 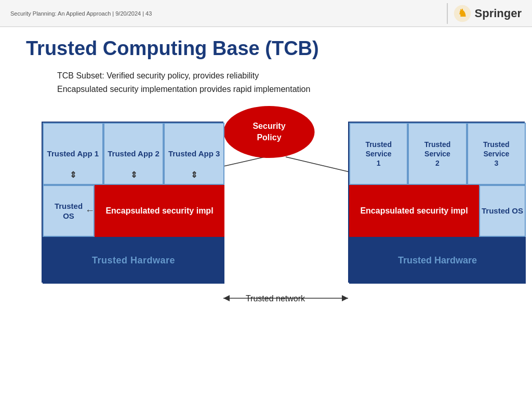 I want to click on right-hardware-label: Trusted Hardware, so click(x=437, y=261).